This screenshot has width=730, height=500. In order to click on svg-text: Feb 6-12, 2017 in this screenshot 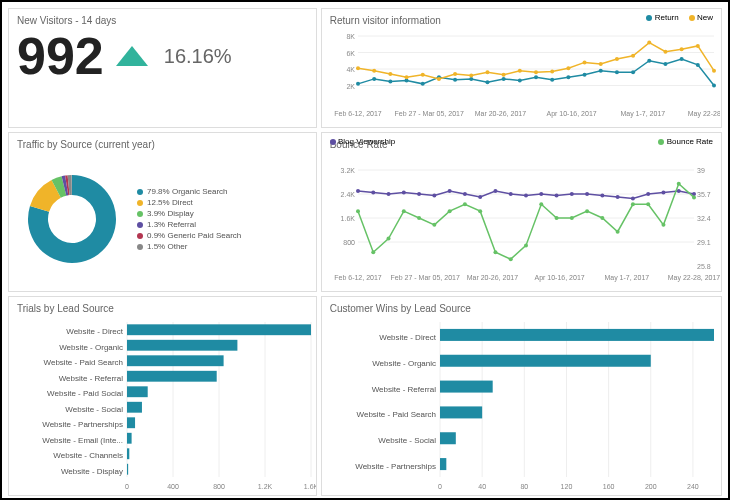, I will do `click(358, 114)`.